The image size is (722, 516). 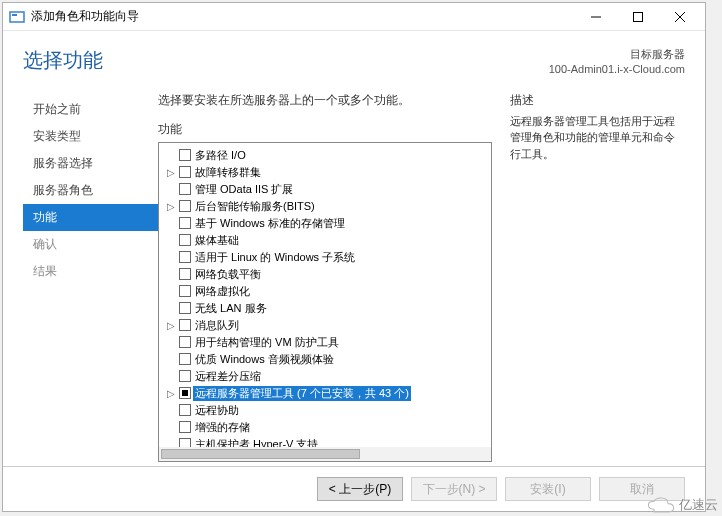 I want to click on tree-item-label: 无线 LAN 服务, so click(x=231, y=308).